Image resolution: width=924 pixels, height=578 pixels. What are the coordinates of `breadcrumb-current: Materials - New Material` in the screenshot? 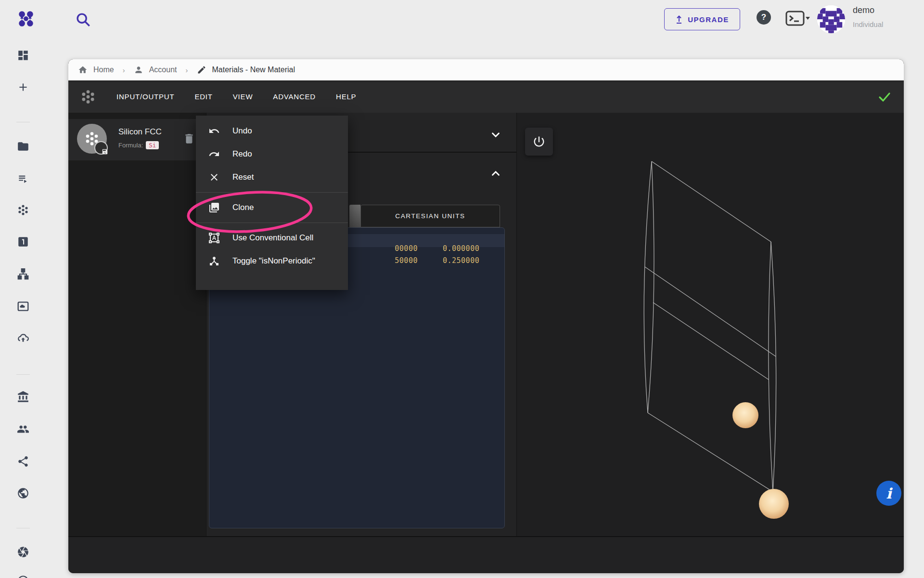 It's located at (254, 70).